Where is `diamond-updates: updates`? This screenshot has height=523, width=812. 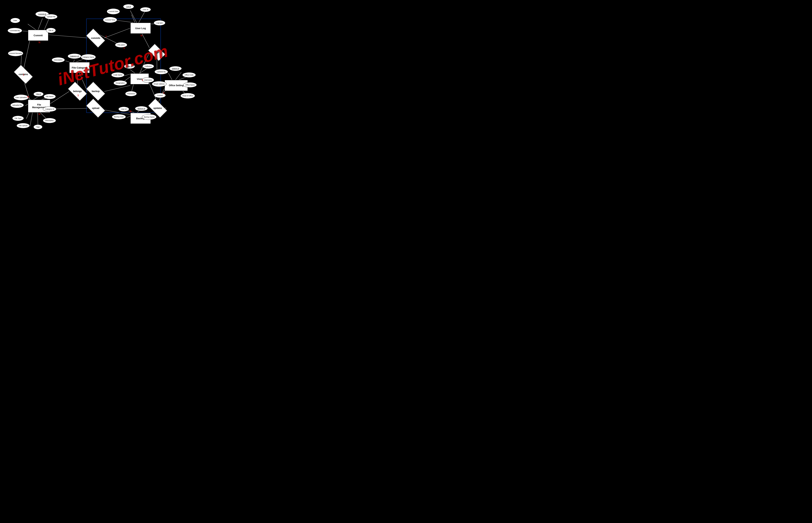
diamond-updates: updates is located at coordinates (158, 108).